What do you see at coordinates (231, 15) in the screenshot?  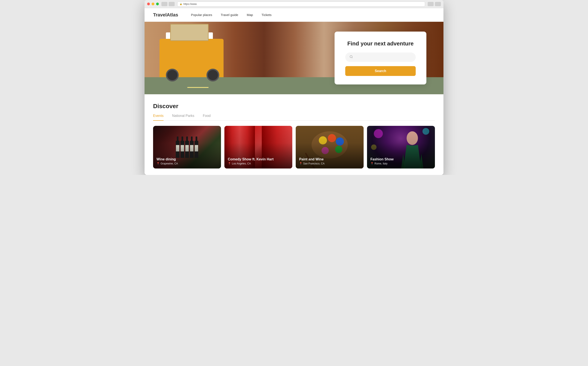 I see `nav-links: Popular places Travel guide Map Tickets` at bounding box center [231, 15].